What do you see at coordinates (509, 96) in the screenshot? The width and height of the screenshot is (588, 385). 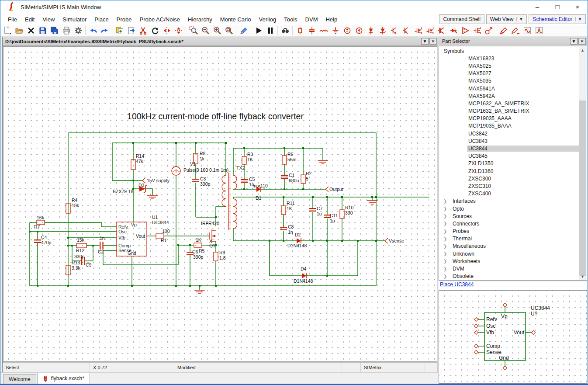 I see `part-item-max5942a: MAX5942A` at bounding box center [509, 96].